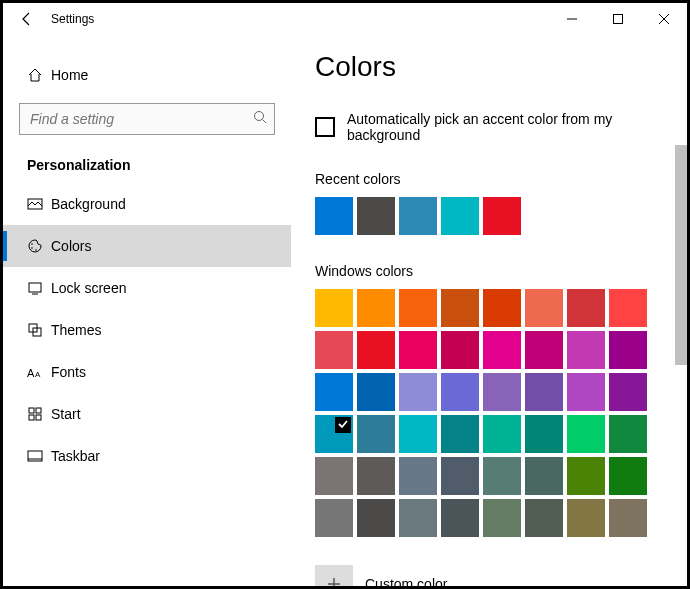 Image resolution: width=690 pixels, height=589 pixels. Describe the element at coordinates (501, 179) in the screenshot. I see `recent-colors-label: Recent colors` at that location.